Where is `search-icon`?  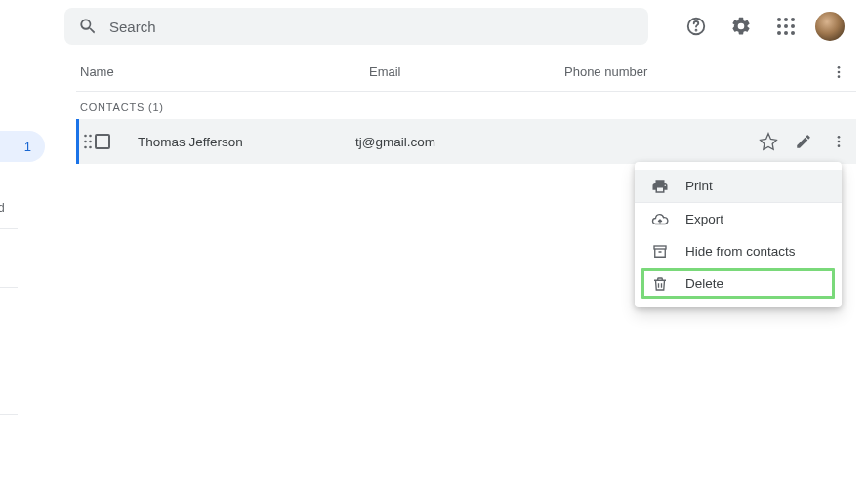 search-icon is located at coordinates (88, 26).